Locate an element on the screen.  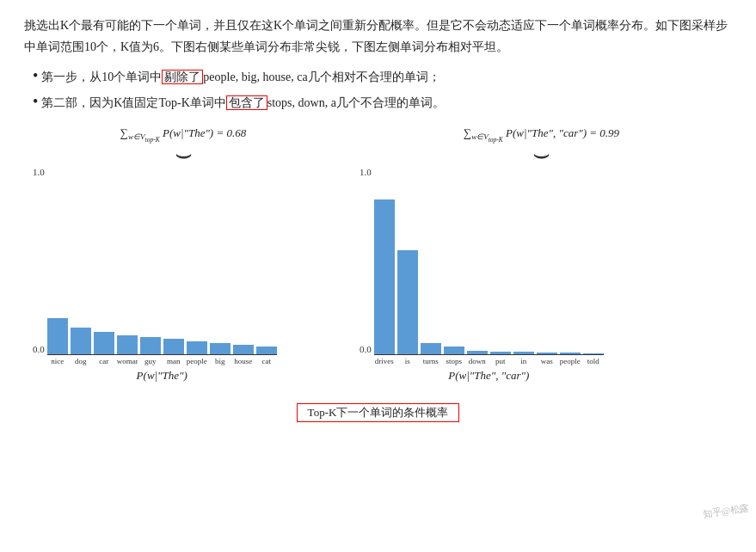
bullet-text-1: 第一步，从10个单词中剔除了people, big, house, ca几个相对… is located at coordinates (241, 77).